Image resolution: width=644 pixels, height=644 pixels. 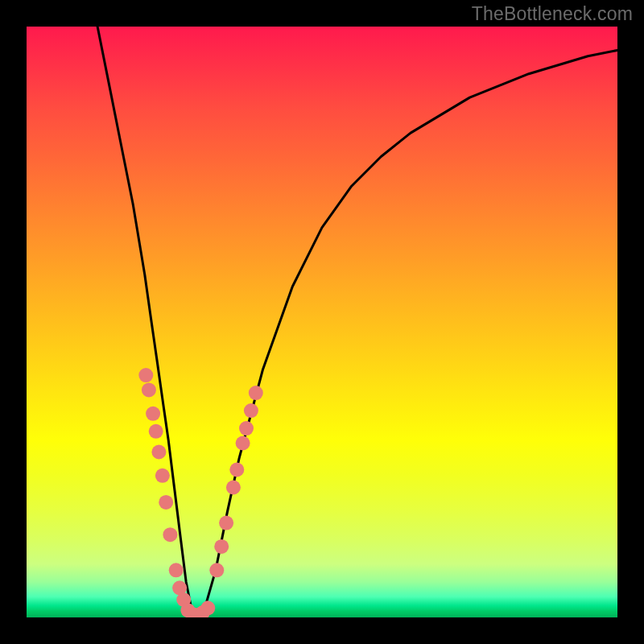 What do you see at coordinates (552, 14) in the screenshot?
I see `watermark-text: TheBottleneck.com` at bounding box center [552, 14].